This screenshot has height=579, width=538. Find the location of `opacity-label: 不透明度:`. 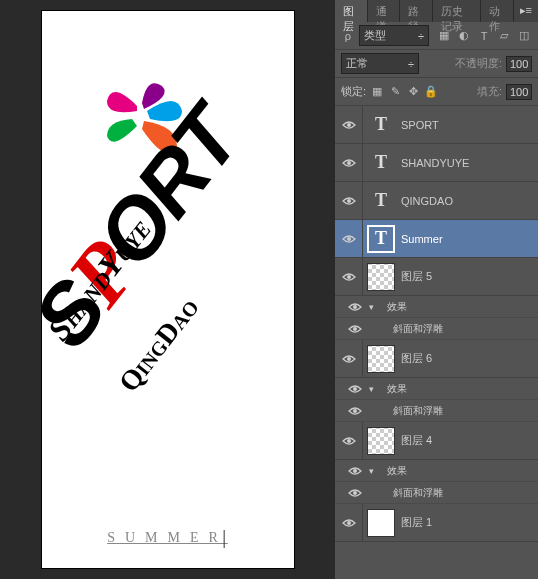

opacity-label: 不透明度: is located at coordinates (478, 64).